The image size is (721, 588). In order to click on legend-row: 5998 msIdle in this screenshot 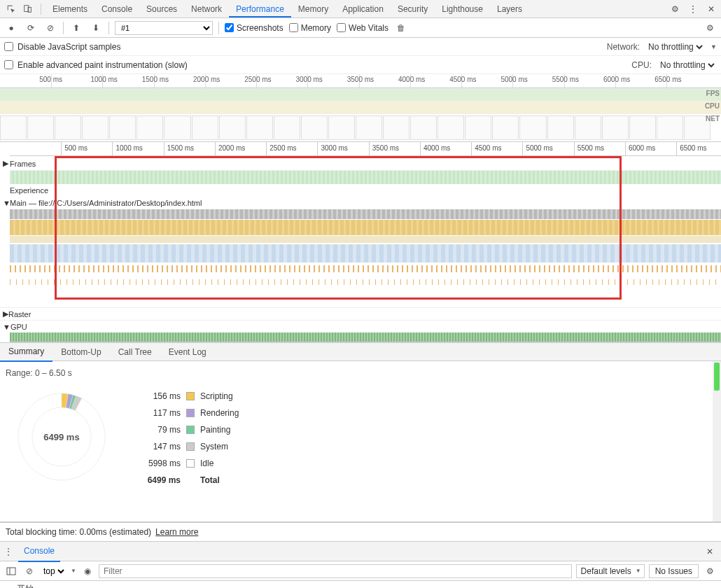, I will do `click(189, 463)`.